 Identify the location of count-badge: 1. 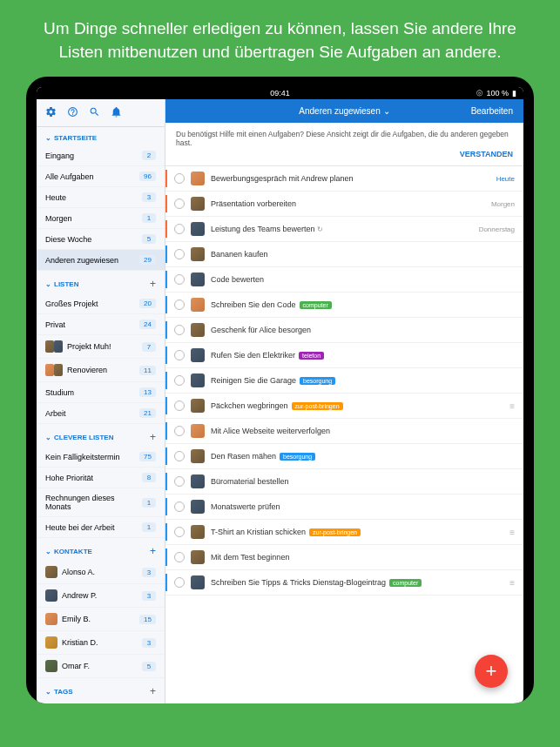
(149, 528).